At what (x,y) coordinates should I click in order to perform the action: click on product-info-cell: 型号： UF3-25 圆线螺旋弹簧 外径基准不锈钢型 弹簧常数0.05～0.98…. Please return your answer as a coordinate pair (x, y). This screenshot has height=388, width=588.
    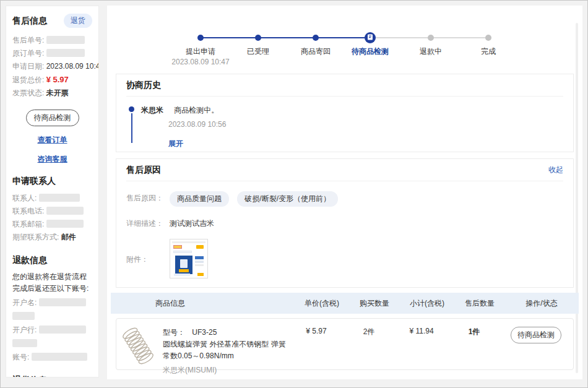
    Looking at the image, I should click on (202, 351).